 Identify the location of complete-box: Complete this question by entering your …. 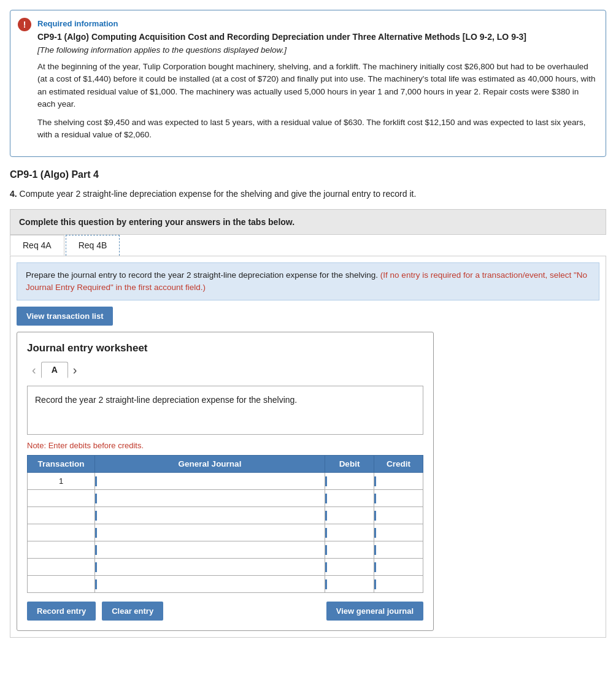
(308, 222).